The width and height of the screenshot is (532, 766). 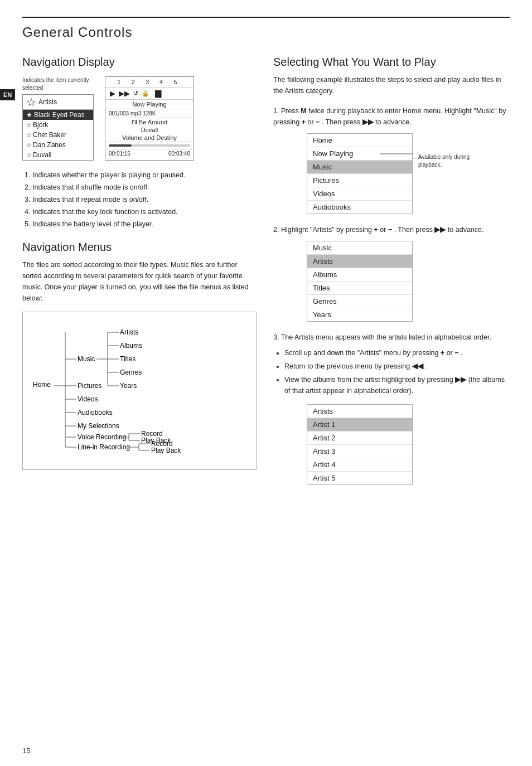 I want to click on home-menu-item-videos: Videos, so click(x=360, y=194).